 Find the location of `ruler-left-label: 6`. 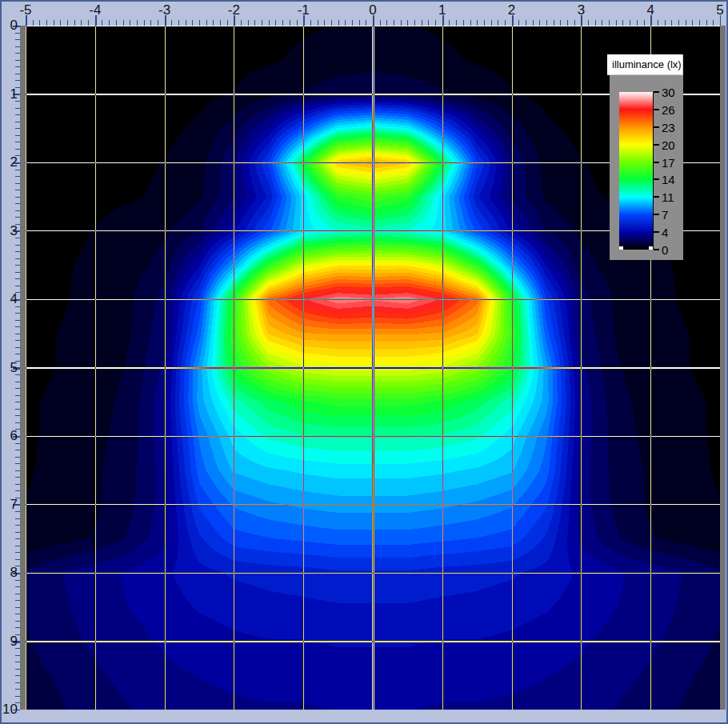

ruler-left-label: 6 is located at coordinates (10, 436).